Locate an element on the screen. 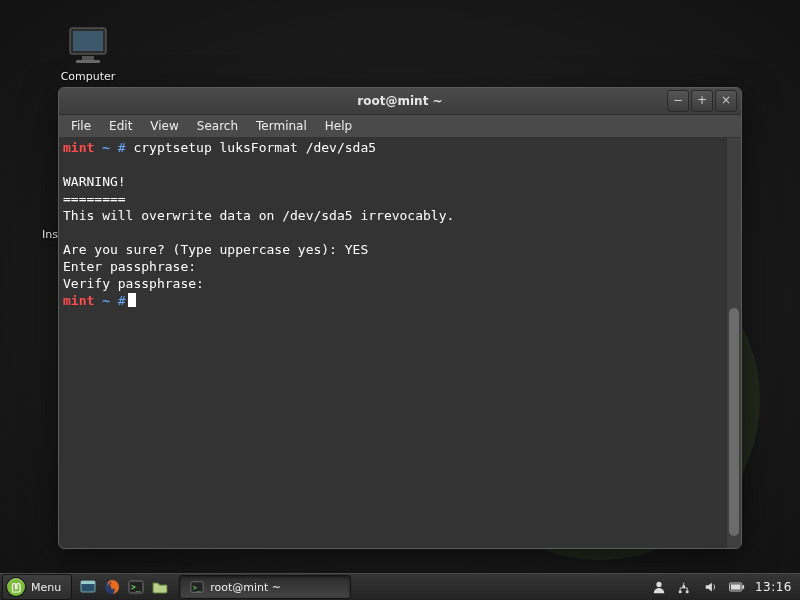 Image resolution: width=800 pixels, height=600 pixels. menu-edit: Edit is located at coordinates (120, 126).